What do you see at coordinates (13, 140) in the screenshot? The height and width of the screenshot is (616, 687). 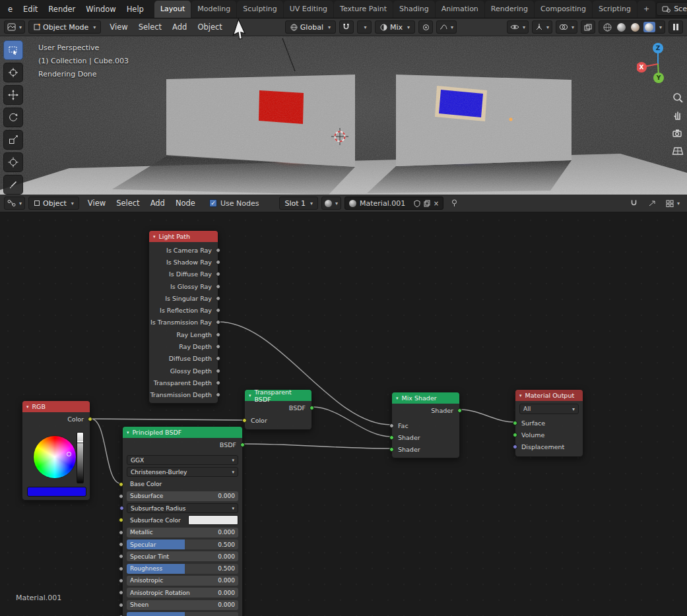 I see `scale-tool` at bounding box center [13, 140].